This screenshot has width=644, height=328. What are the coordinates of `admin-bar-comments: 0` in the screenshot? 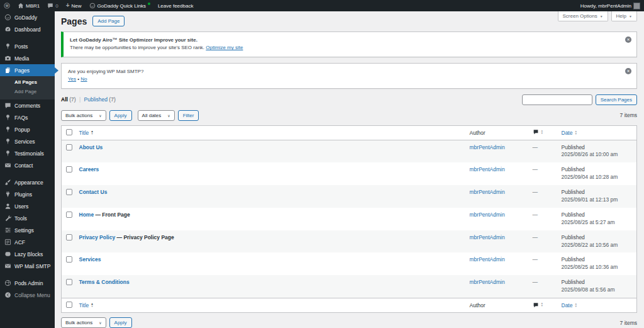 It's located at (53, 6).